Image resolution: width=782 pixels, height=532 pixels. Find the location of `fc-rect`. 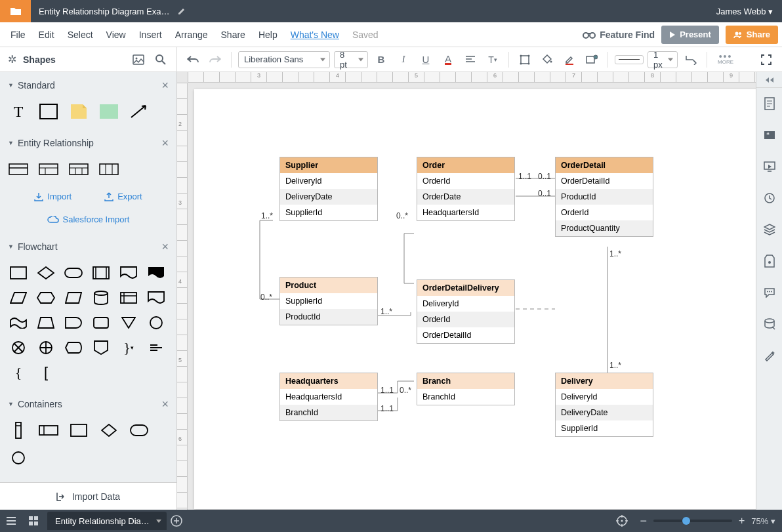

fc-rect is located at coordinates (18, 273).